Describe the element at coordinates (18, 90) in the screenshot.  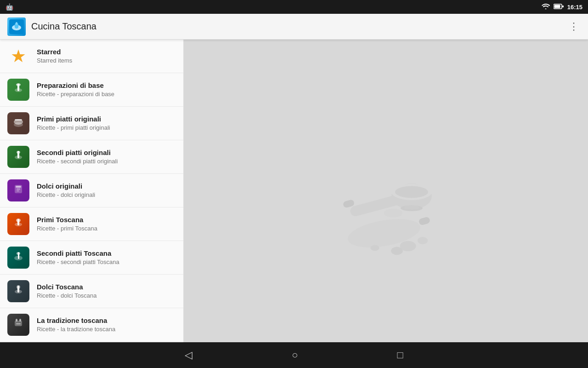
I see `preparazioni-base-icon` at that location.